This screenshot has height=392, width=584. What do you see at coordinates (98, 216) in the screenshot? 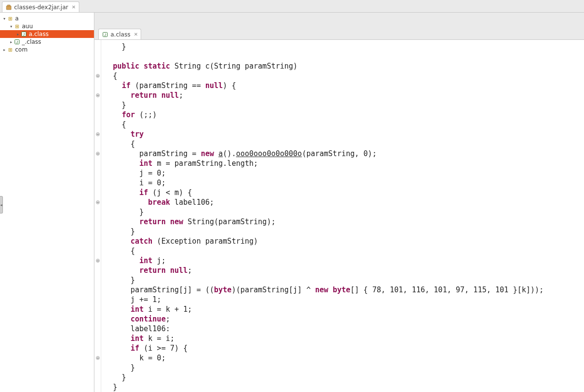
I see `fold-gutter` at bounding box center [98, 216].